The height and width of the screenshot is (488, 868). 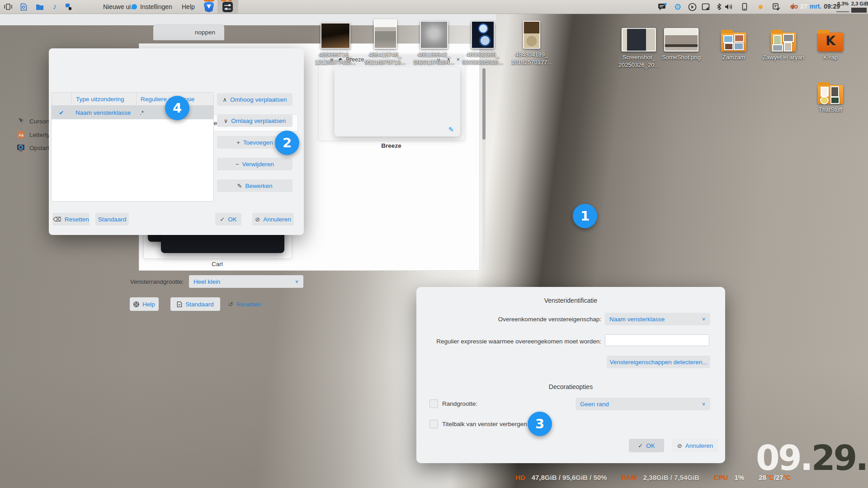 What do you see at coordinates (434, 42) in the screenshot?
I see `desktop-file: 485159942_59201376384...` at bounding box center [434, 42].